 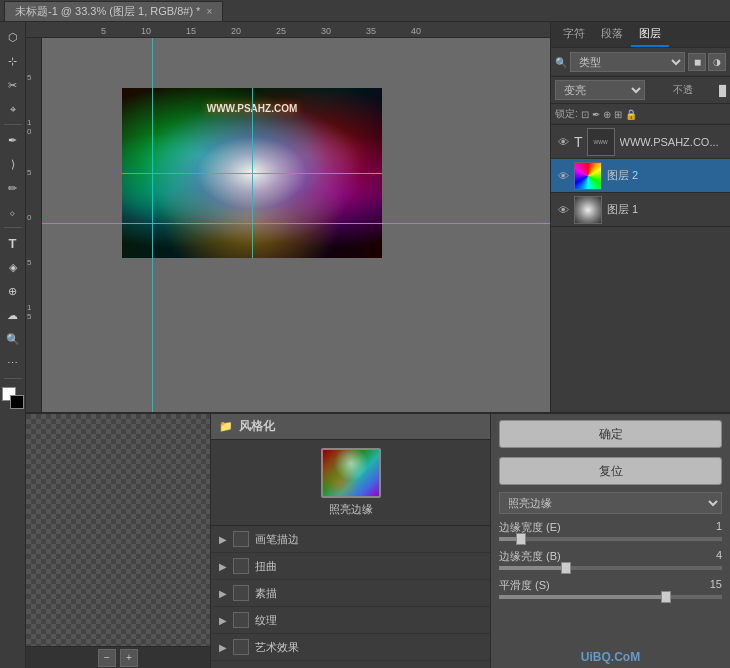 What do you see at coordinates (711, 90) in the screenshot?
I see `opacity-value: █` at bounding box center [711, 90].